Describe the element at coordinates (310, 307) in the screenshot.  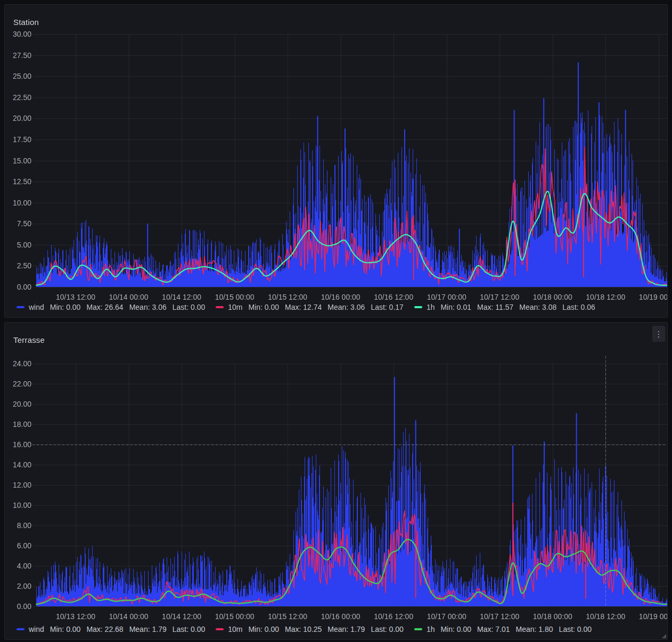
I see `legend-item-10m: 10mMin: 0.00Max: 12.74Mean: 3.06Last: 0.…` at that location.